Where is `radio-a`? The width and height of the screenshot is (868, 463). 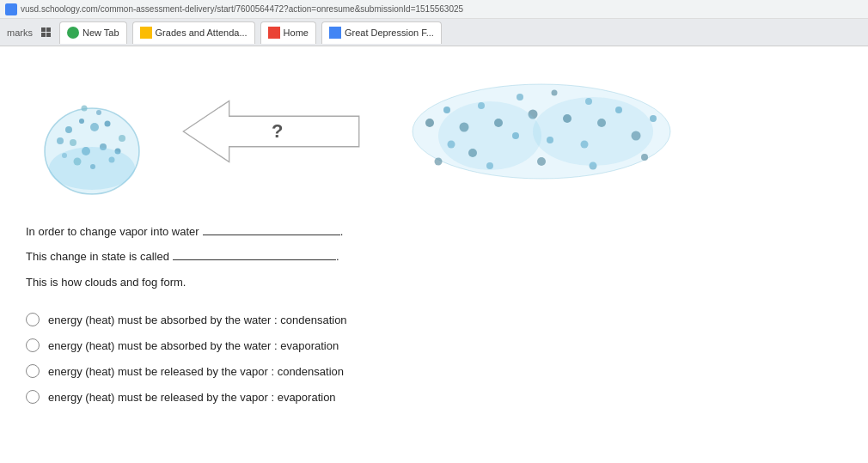
radio-a is located at coordinates (33, 320).